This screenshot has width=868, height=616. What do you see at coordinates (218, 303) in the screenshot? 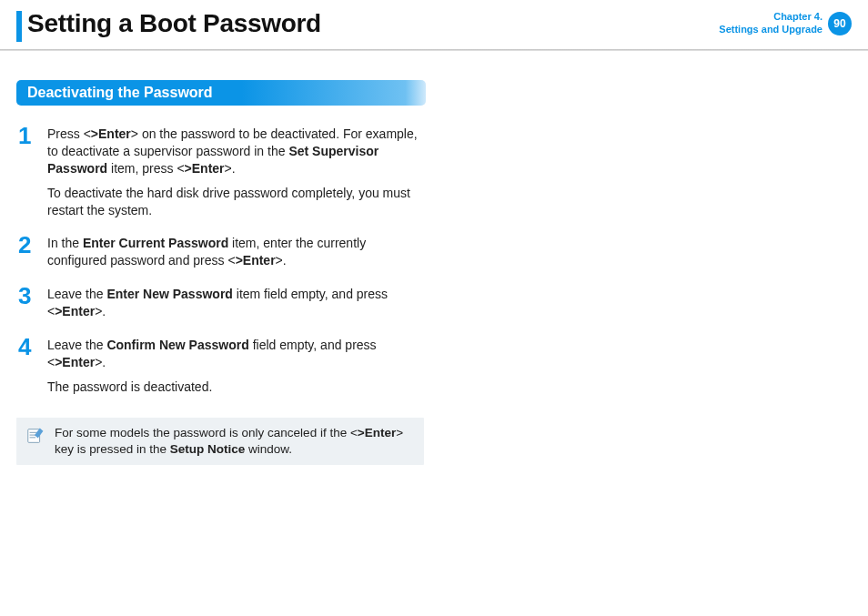
I see `step-item: 3 Leave the Enter New Password item fiel…` at bounding box center [218, 303].